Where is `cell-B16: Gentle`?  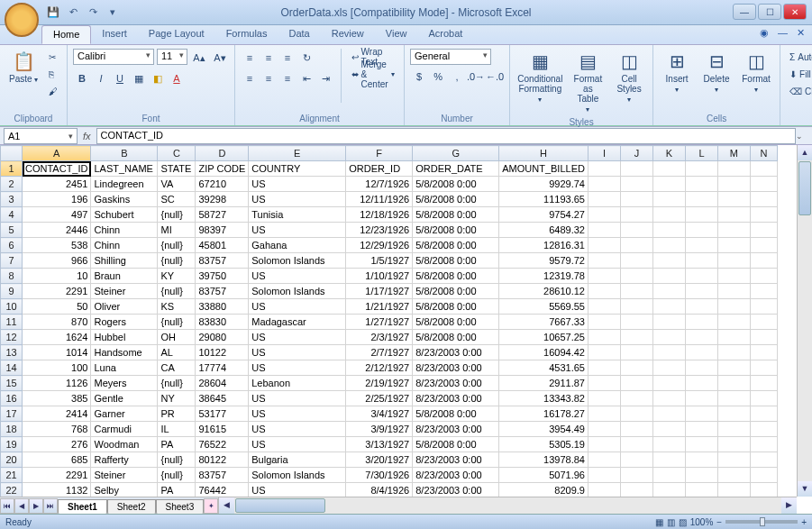 cell-B16: Gentle is located at coordinates (124, 398).